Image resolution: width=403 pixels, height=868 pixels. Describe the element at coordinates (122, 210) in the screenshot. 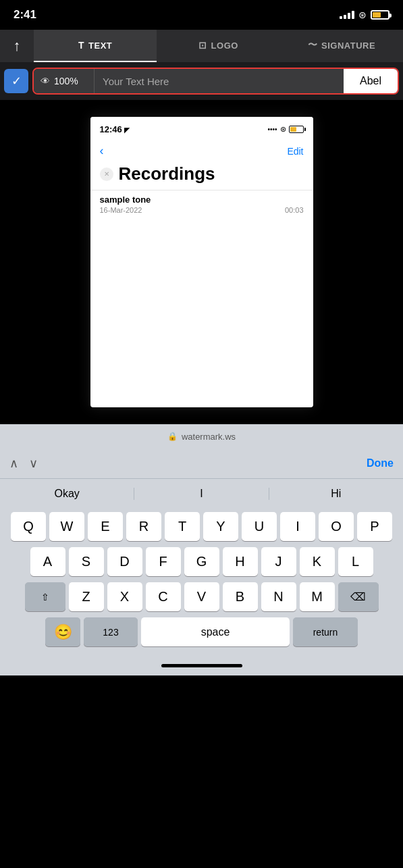

I see `recording-date: 16-Mar-2022` at that location.